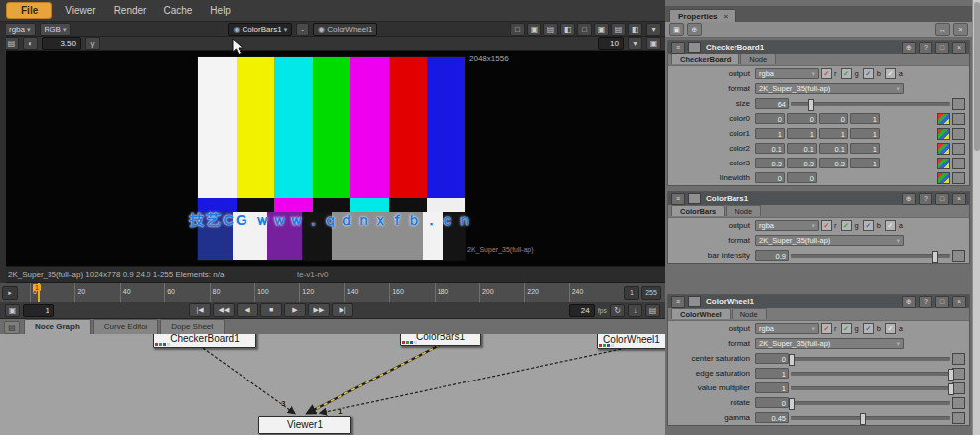 The width and height of the screenshot is (980, 435). What do you see at coordinates (611, 44) in the screenshot?
I see `zoom-value-field: 10` at bounding box center [611, 44].